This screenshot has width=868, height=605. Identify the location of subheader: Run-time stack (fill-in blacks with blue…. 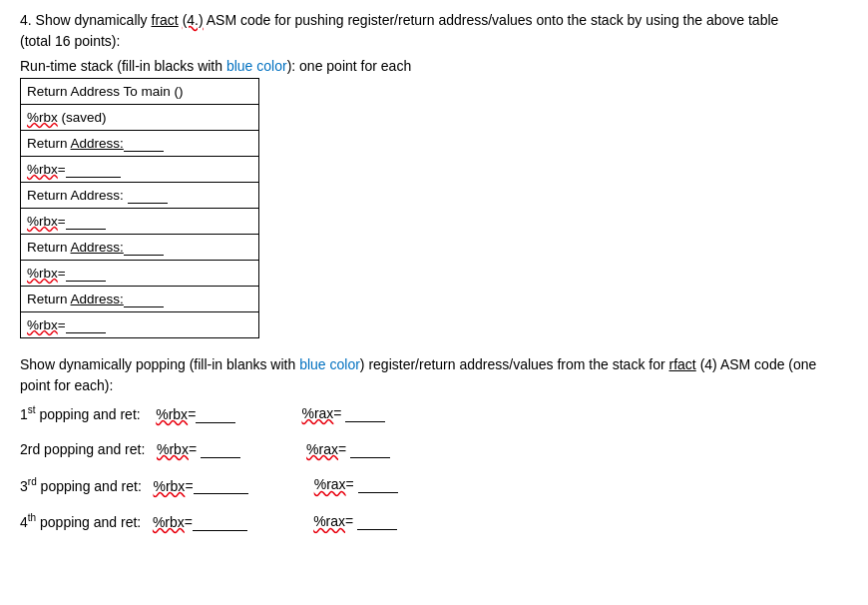
(434, 66).